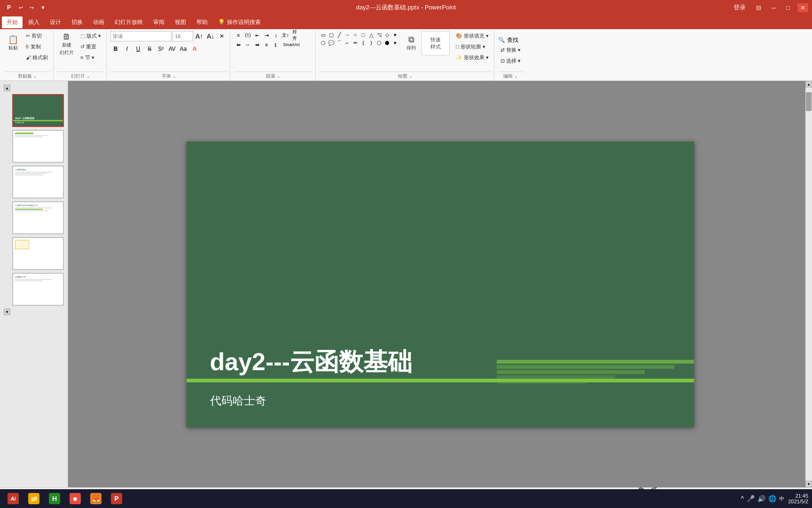  Describe the element at coordinates (751, 499) in the screenshot. I see `tray-mic-icon: 🎤` at that location.